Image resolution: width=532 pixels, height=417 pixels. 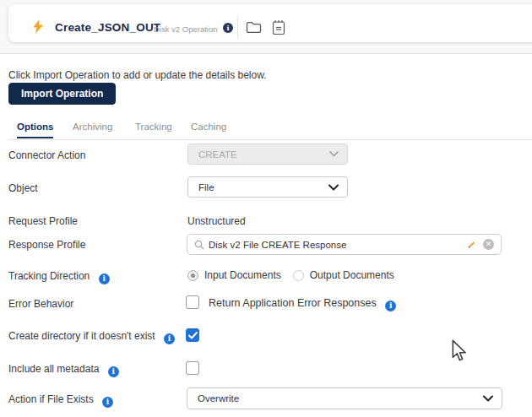 What do you see at coordinates (59, 277) in the screenshot?
I see `tracking-direction-label: Tracking Direction i` at bounding box center [59, 277].